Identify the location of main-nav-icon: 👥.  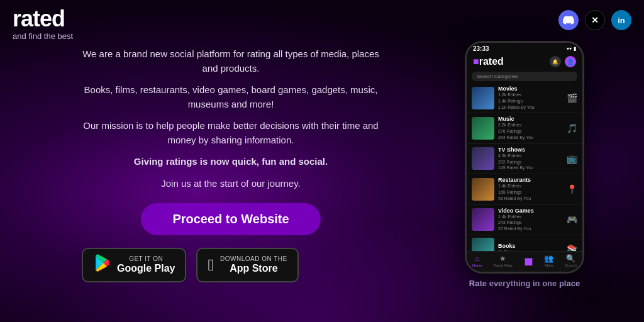
(548, 258).